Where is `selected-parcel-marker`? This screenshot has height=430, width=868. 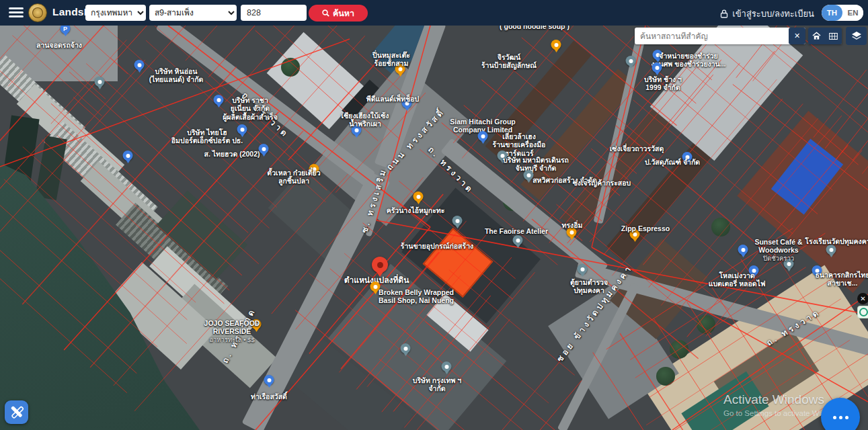
selected-parcel-marker is located at coordinates (380, 265).